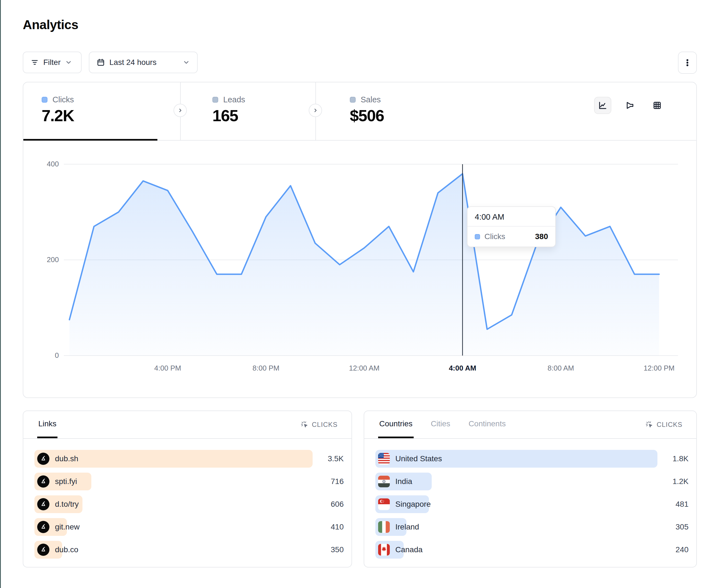 Image resolution: width=711 pixels, height=588 pixels. Describe the element at coordinates (630, 106) in the screenshot. I see `funnel-icon` at that location.